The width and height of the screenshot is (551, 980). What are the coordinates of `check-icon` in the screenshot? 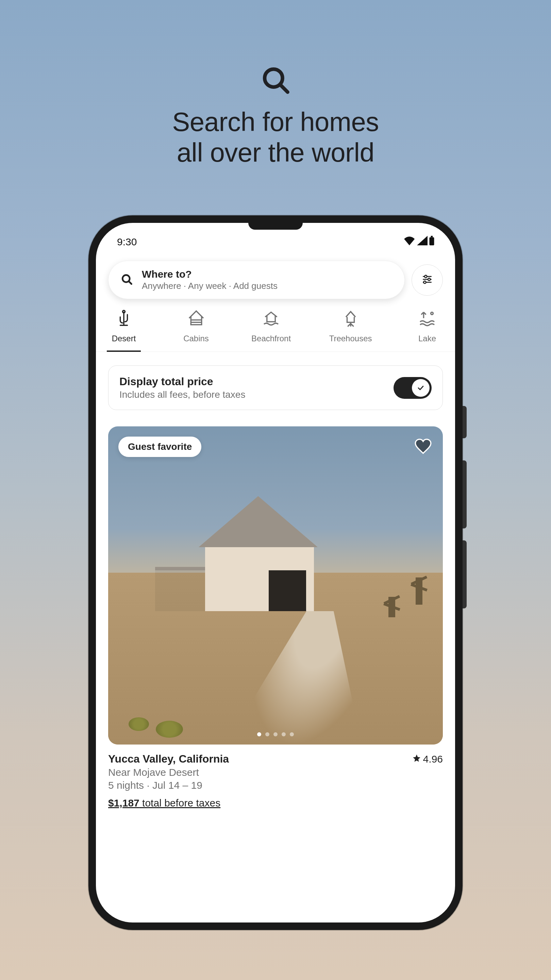 It's located at (421, 388).